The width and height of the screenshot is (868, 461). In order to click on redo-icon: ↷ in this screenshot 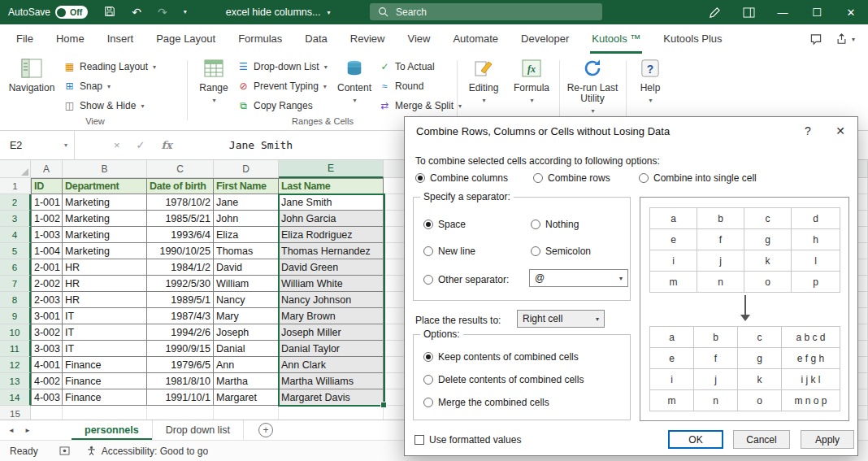, I will do `click(163, 12)`.